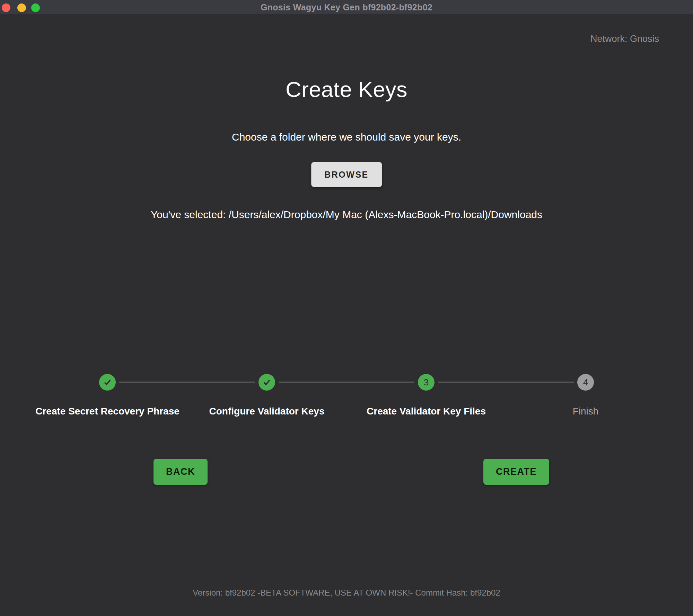  Describe the element at coordinates (346, 8) in the screenshot. I see `titlebar: Gnosis Wagyu Key Gen bf92b02-bf92b02` at that location.